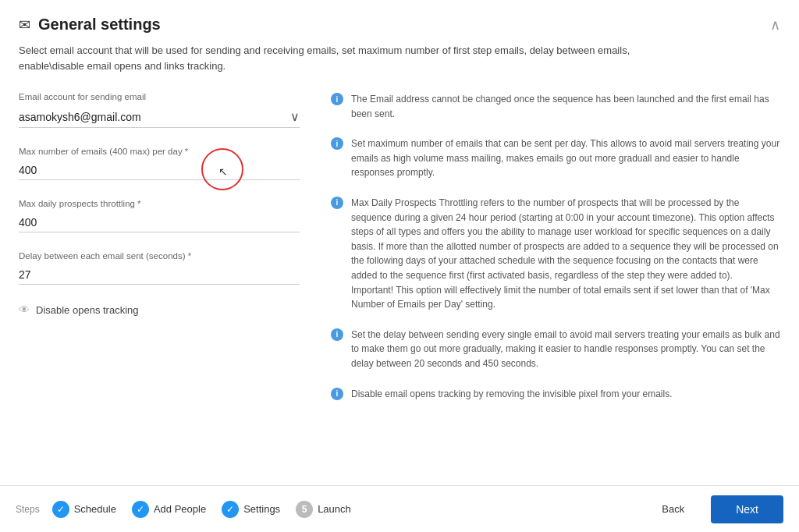 The height and width of the screenshot is (532, 799). What do you see at coordinates (673, 509) in the screenshot?
I see `back-button: Back` at bounding box center [673, 509].